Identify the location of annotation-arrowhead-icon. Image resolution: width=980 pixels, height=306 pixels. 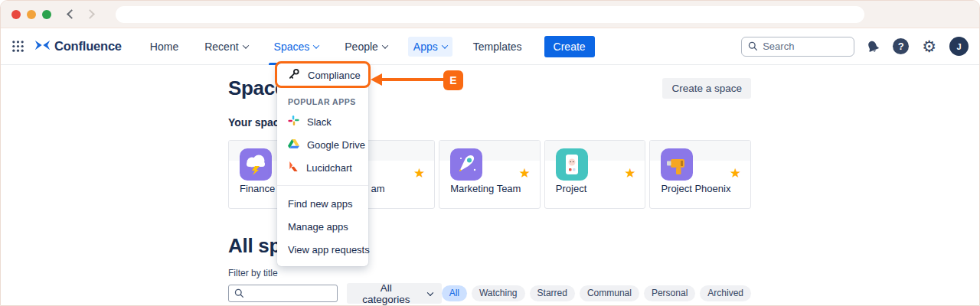
(377, 80).